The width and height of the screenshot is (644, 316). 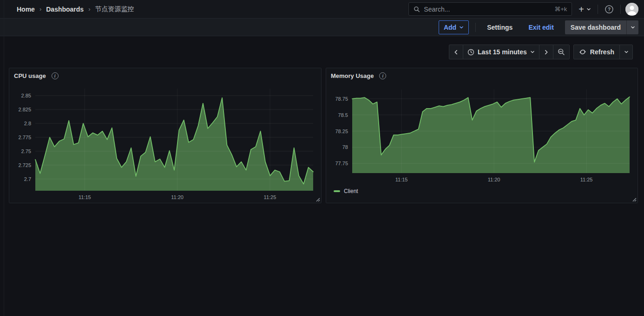 I want to click on refresh-label: Refresh, so click(x=602, y=52).